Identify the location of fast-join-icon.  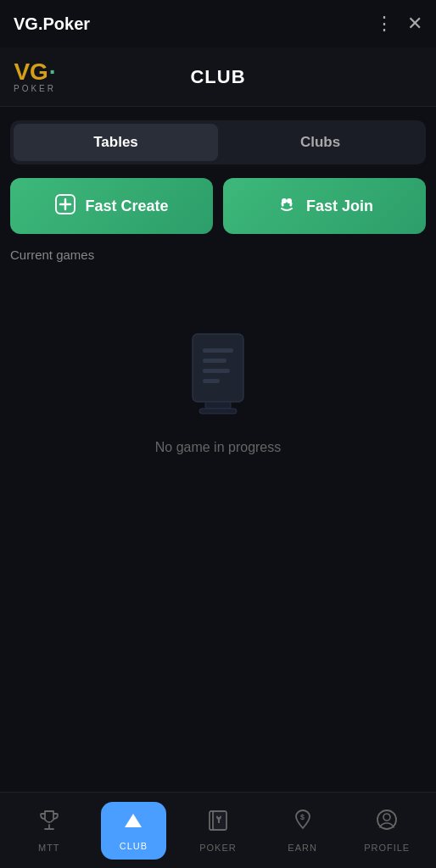
(287, 206).